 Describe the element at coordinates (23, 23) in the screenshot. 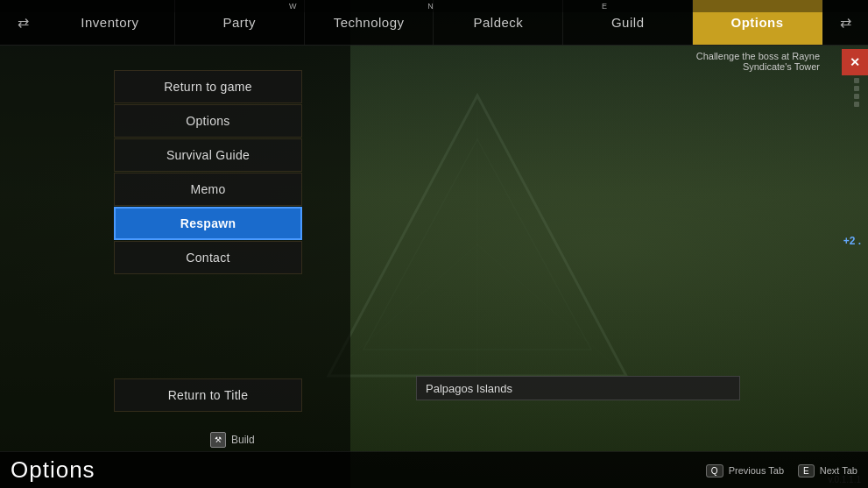

I see `swap-left-button: ⇄` at that location.